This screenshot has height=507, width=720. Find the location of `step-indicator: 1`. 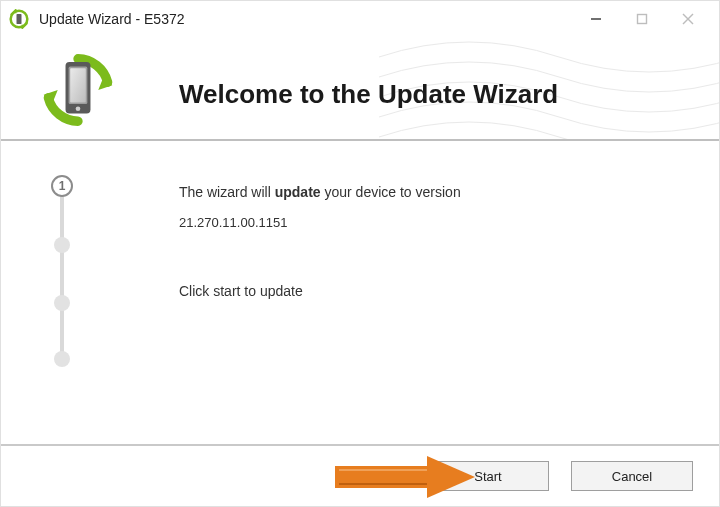

step-indicator: 1 is located at coordinates (62, 275).